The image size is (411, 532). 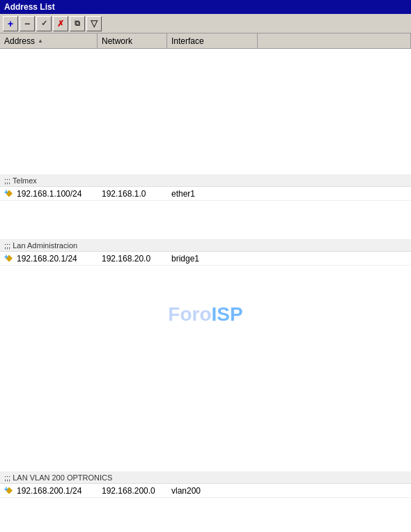 I want to click on x-icon: ✗, so click(x=61, y=24).